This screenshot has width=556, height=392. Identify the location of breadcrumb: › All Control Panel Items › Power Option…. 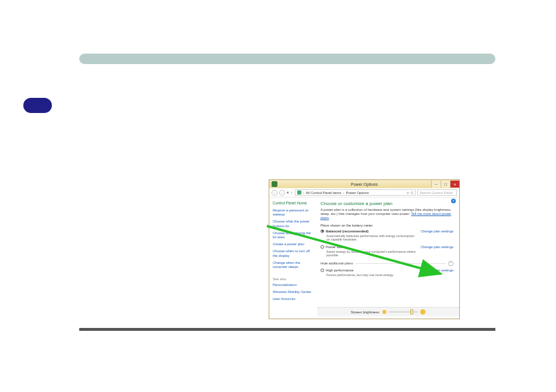
(356, 192).